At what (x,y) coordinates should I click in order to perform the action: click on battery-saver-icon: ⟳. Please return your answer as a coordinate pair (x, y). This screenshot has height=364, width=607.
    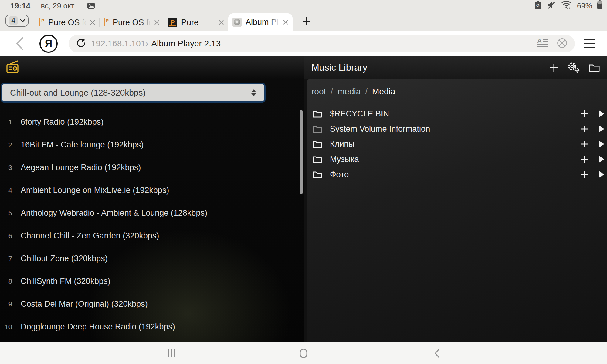
    Looking at the image, I should click on (538, 6).